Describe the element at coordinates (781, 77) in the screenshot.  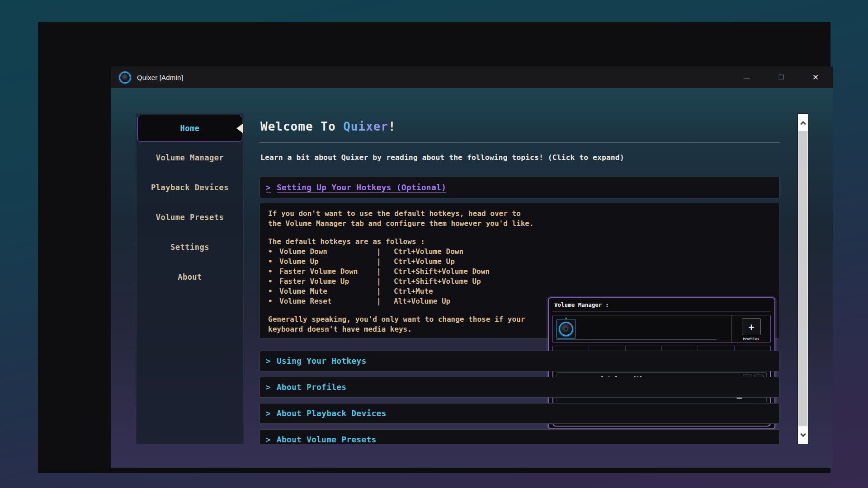
I see `window-controls: — ❒ ✕` at that location.